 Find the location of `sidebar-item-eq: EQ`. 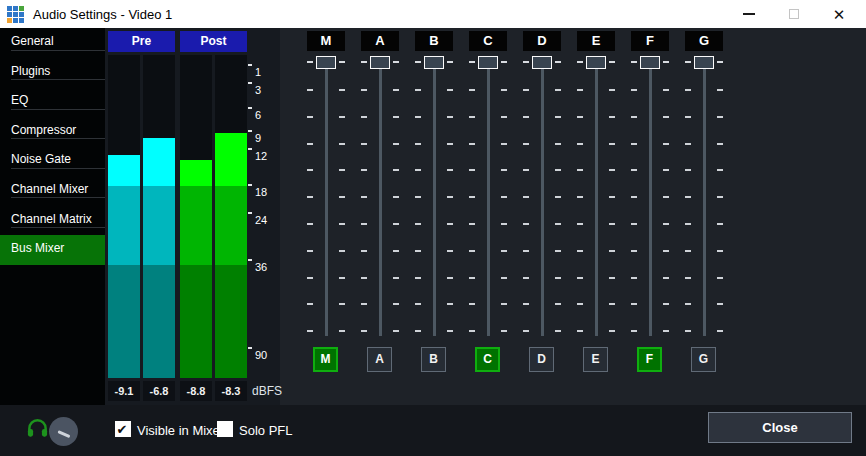

sidebar-item-eq: EQ is located at coordinates (52, 102).